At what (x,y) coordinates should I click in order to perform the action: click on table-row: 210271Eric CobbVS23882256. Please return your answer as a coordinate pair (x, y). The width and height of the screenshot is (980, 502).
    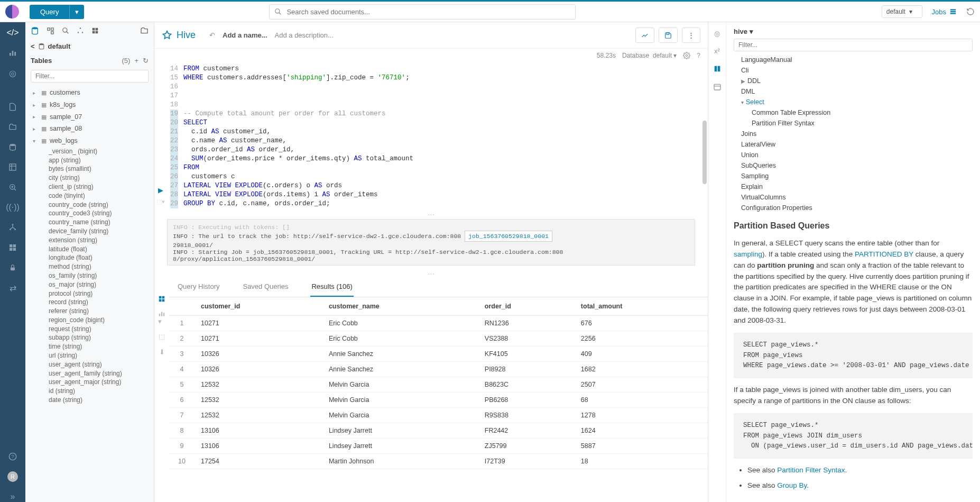
    Looking at the image, I should click on (439, 339).